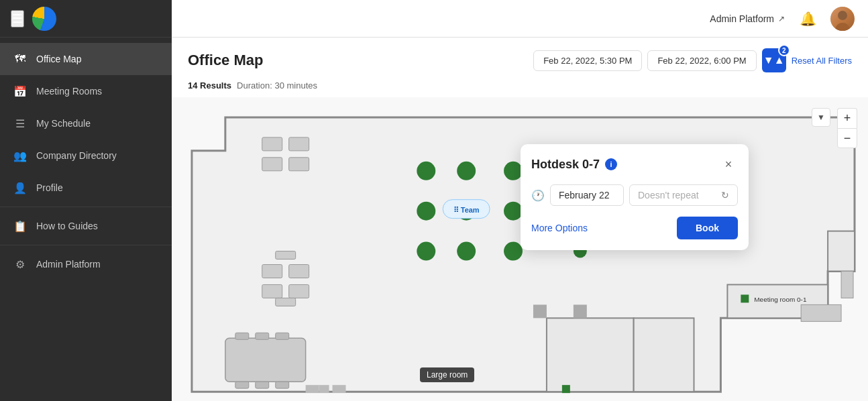 The image size is (868, 401). I want to click on notifications-button: 🔔, so click(808, 19).